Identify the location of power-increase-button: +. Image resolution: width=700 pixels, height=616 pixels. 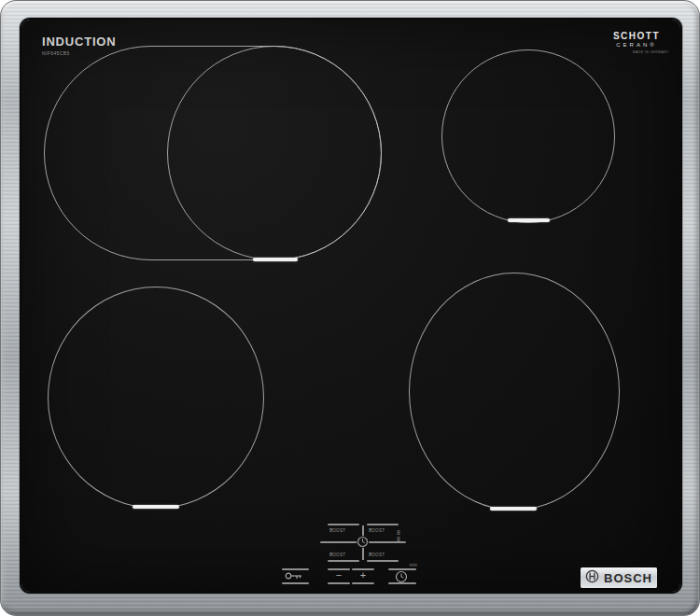
(363, 575).